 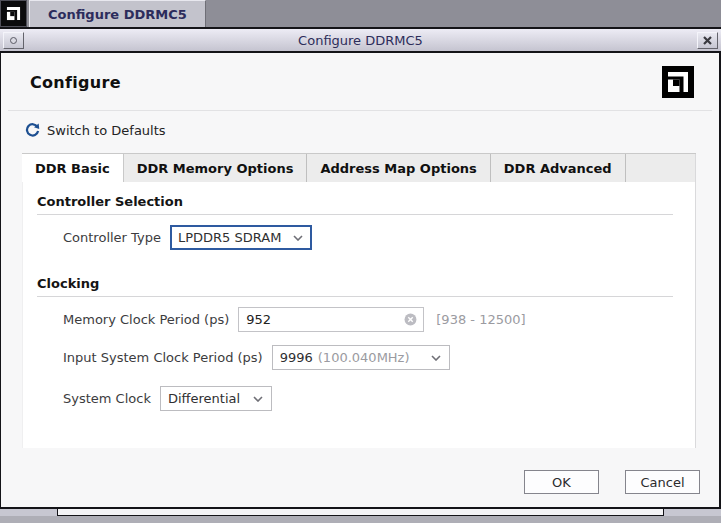 What do you see at coordinates (216, 398) in the screenshot?
I see `system-clock-select: Differential` at bounding box center [216, 398].